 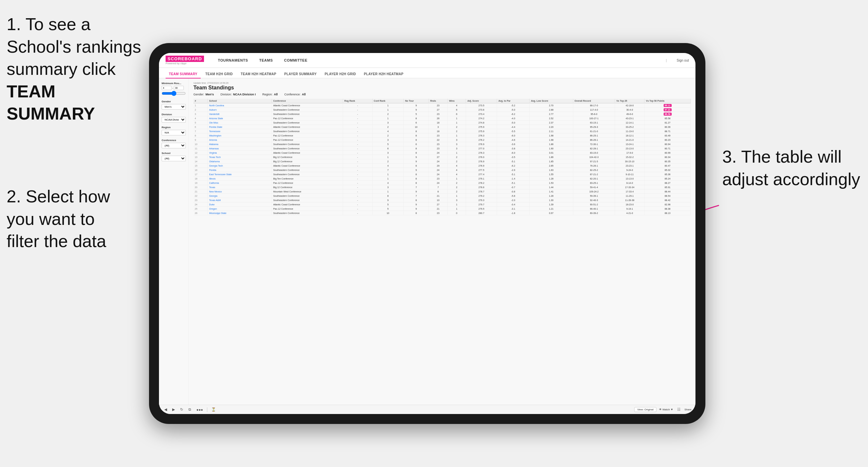 What do you see at coordinates (457, 131) in the screenshot?
I see `cell-wins: 2` at bounding box center [457, 131].